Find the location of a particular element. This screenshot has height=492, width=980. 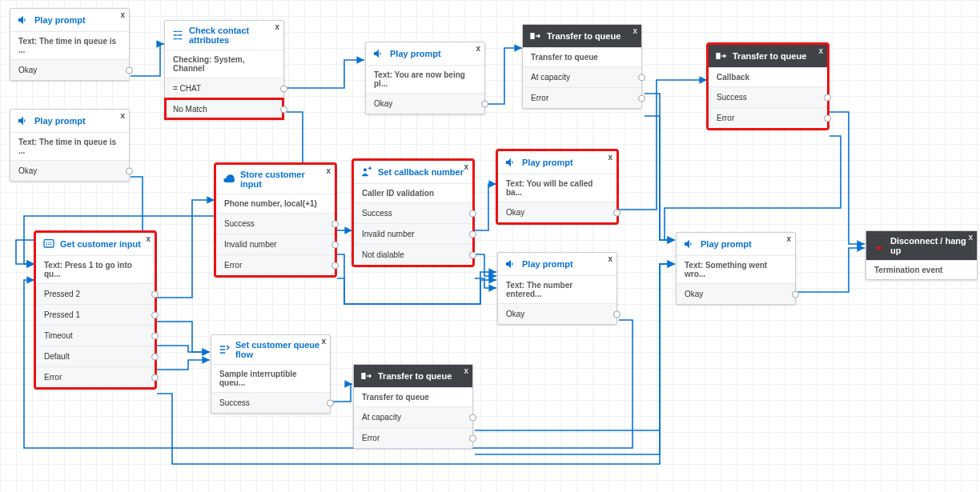

branch-not-dialable: Not dialable is located at coordinates (413, 254).